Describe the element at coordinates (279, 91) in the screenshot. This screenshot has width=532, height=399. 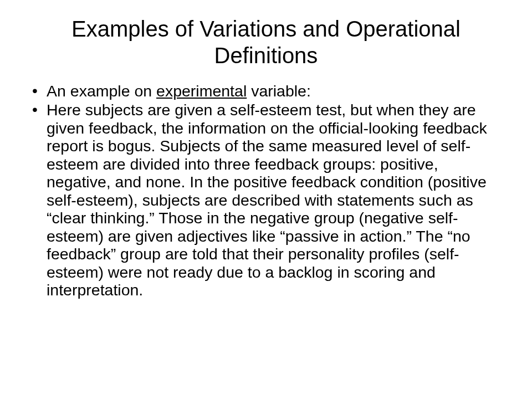
I see `bullet-text-post: variable:` at that location.